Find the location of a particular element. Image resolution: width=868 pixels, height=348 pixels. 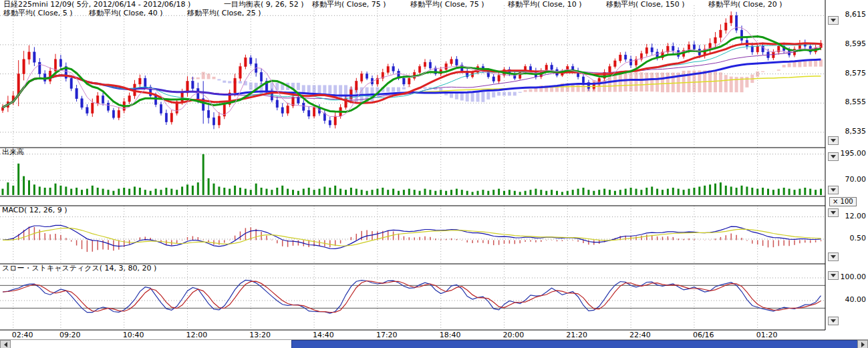

time-axis-label: 22:40 is located at coordinates (640, 335).